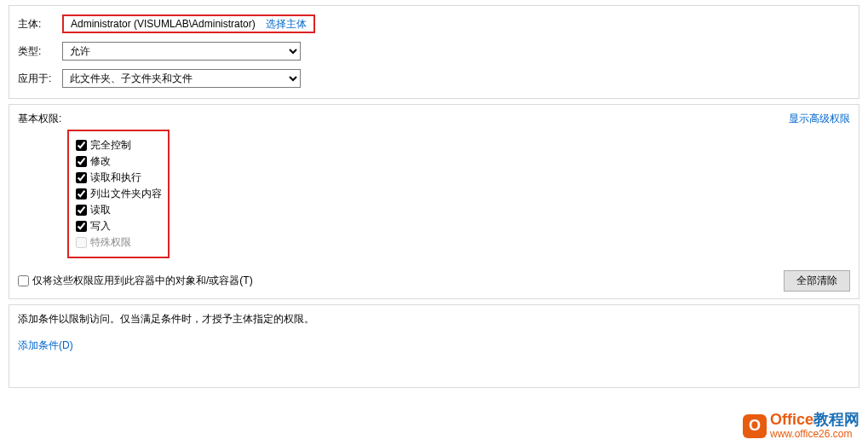  I want to click on show-advanced-permissions-link: 显示高级权限, so click(819, 119).